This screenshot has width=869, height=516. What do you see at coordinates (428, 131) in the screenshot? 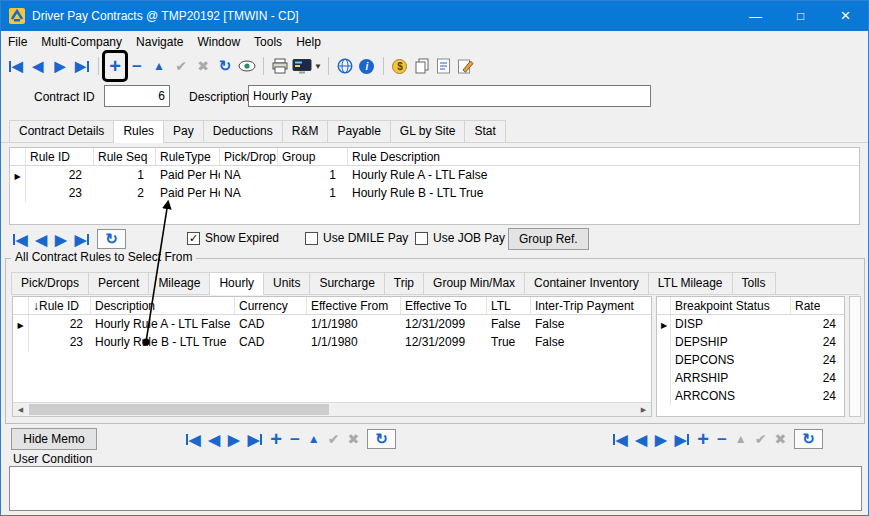
I see `tab-gl-by-site: GL by Site` at bounding box center [428, 131].